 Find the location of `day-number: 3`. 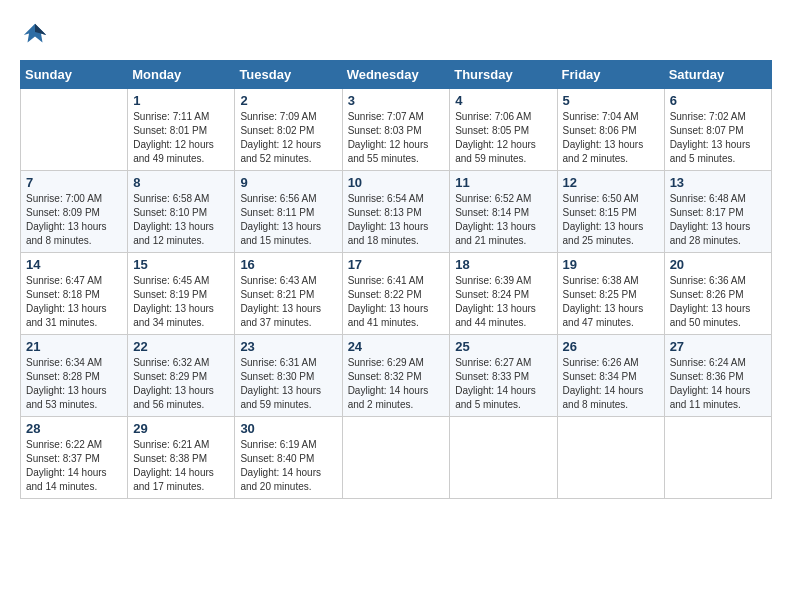

day-number: 3 is located at coordinates (396, 100).